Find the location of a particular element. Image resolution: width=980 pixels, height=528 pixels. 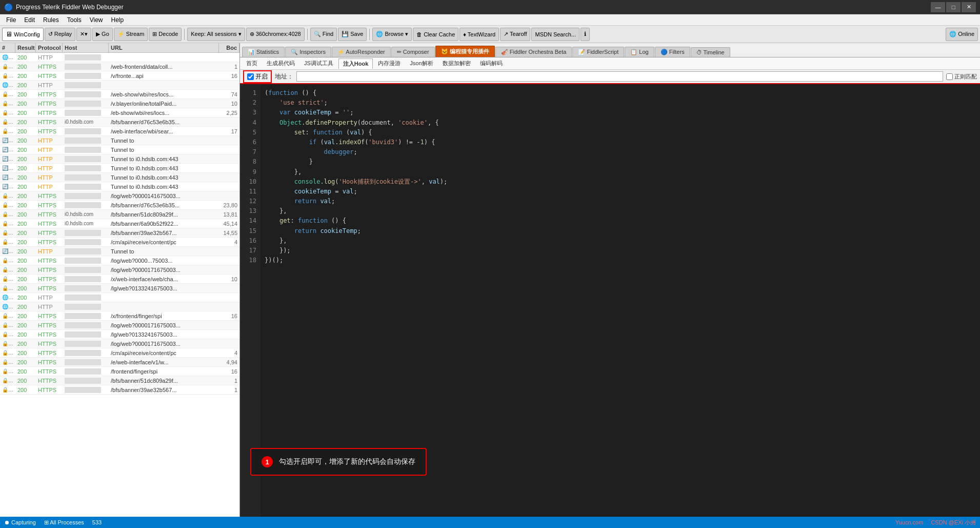

subtab-inject-hook: 注入Hook is located at coordinates (356, 64).